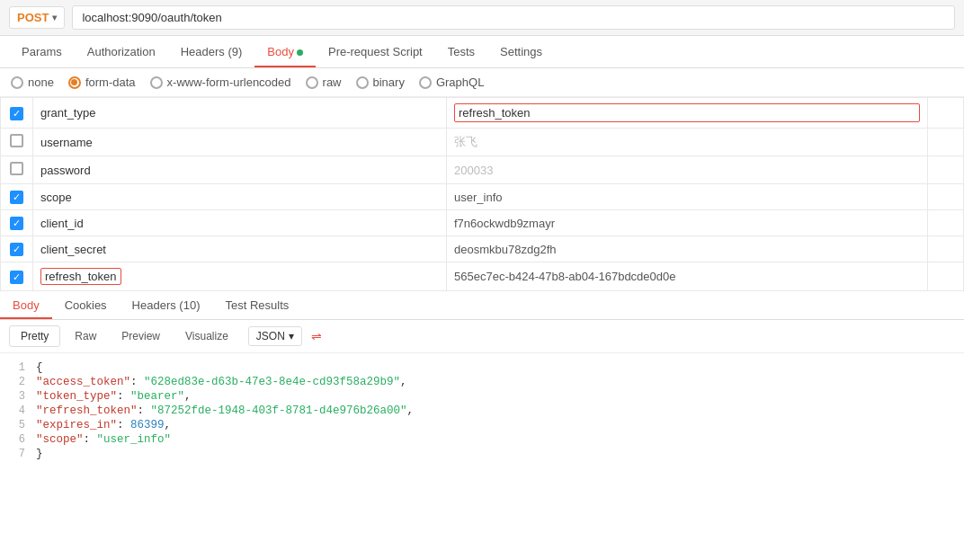  I want to click on code-line: 4"refresh_token": "87252fde-1948-403f-87…, so click(482, 411).